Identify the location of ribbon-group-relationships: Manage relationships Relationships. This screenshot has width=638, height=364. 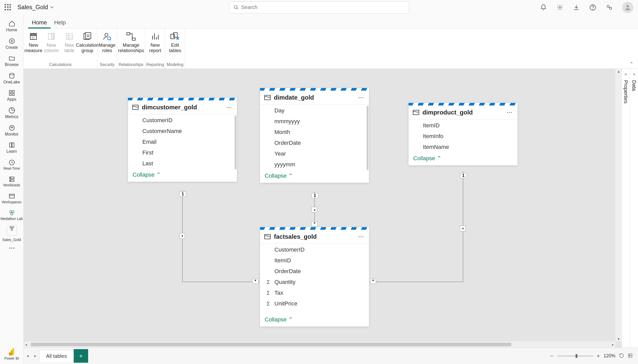
(131, 49).